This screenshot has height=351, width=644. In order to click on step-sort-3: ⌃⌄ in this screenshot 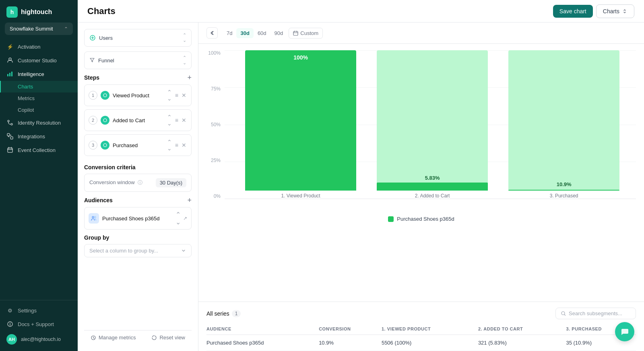, I will do `click(169, 145)`.